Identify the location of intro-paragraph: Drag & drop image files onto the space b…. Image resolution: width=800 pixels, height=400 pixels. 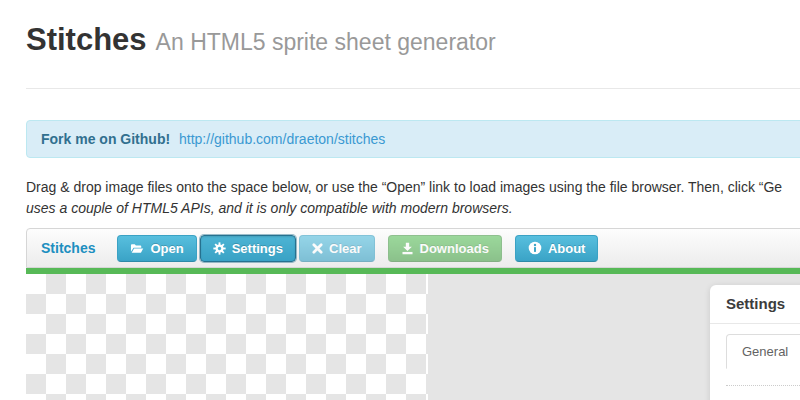
(404, 198).